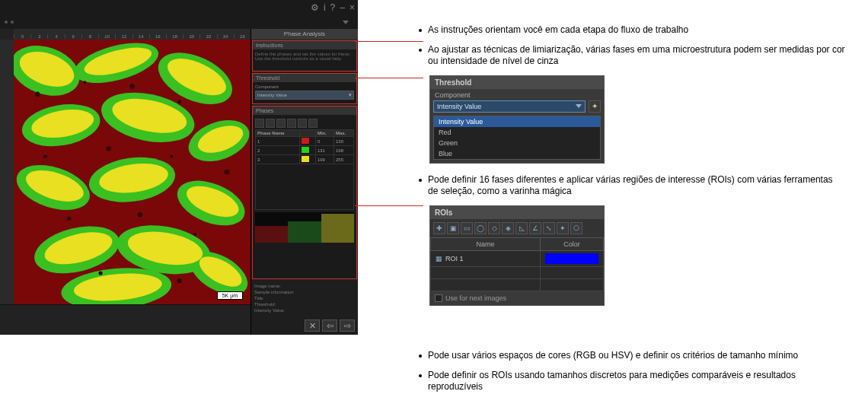 Image resolution: width=868 pixels, height=407 pixels. What do you see at coordinates (305, 151) in the screenshot?
I see `table-row: 2131198` at bounding box center [305, 151].